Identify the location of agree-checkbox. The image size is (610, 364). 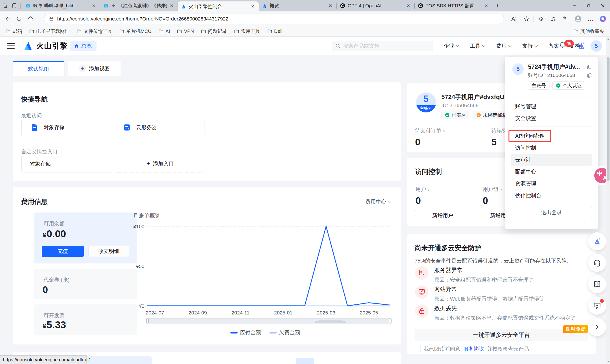
(418, 349).